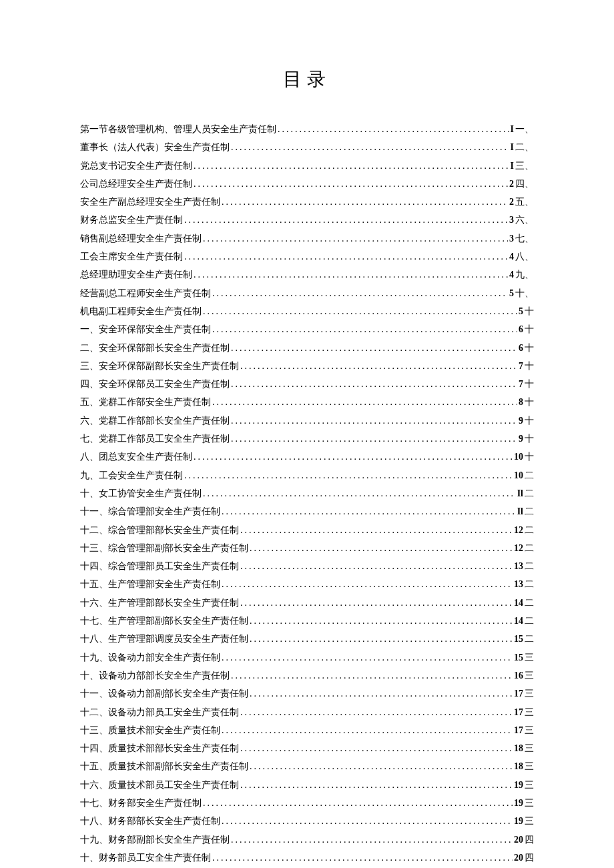  Describe the element at coordinates (529, 858) in the screenshot. I see `toc-entry-tail: 四` at that location.